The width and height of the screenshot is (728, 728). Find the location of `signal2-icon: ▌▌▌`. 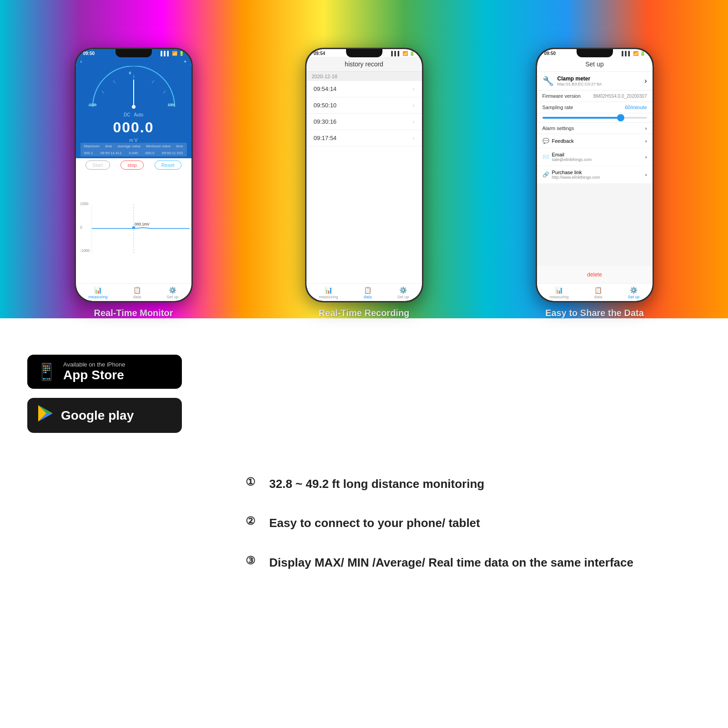

signal2-icon: ▌▌▌ is located at coordinates (396, 54).